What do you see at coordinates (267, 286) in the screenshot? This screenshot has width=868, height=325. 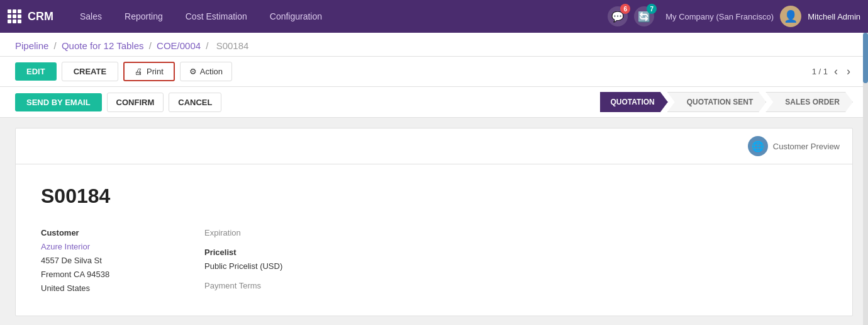 I see `payment-terms-label: Payment Terms` at bounding box center [267, 286].